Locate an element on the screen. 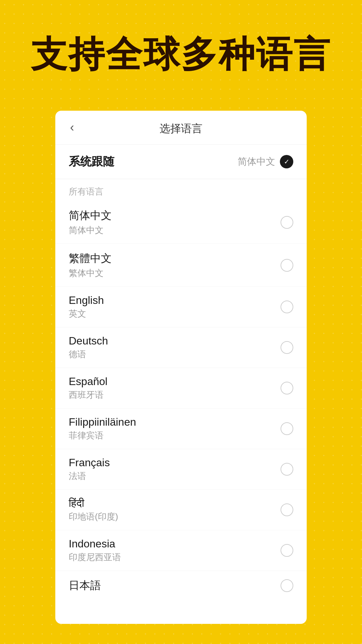 This screenshot has height=644, width=362. lang-text-group: 繁體中文繁体中文 is located at coordinates (90, 265).